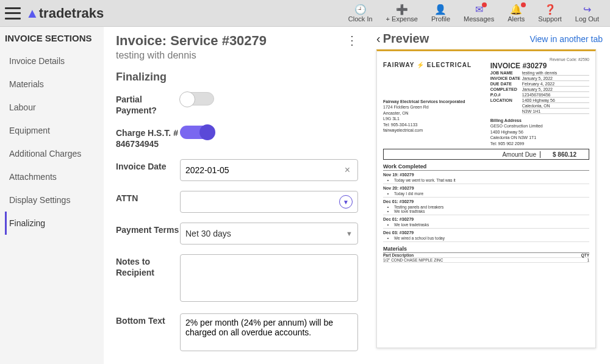 The width and height of the screenshot is (610, 364). What do you see at coordinates (440, 10) in the screenshot?
I see `profile-icon: 👤` at bounding box center [440, 10].